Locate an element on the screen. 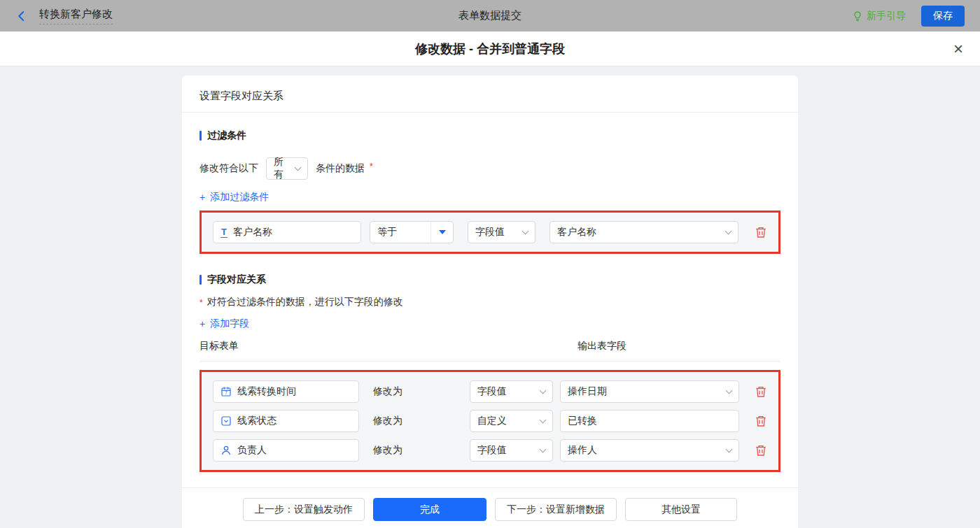 This screenshot has height=528, width=980. filter-match-sentence: 修改符合以下 所有 条件的数据 * is located at coordinates (490, 169).